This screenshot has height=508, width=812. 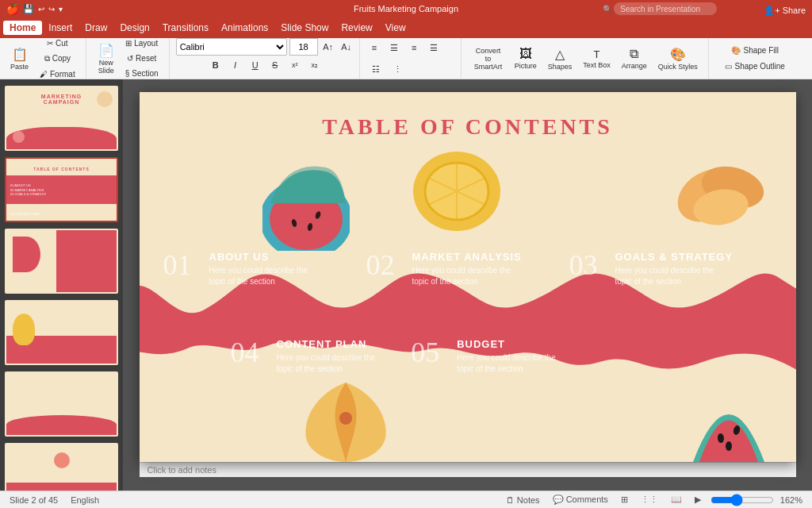 What do you see at coordinates (678, 59) in the screenshot?
I see `quick-styles-button: 🎨 Quick Styles` at bounding box center [678, 59].